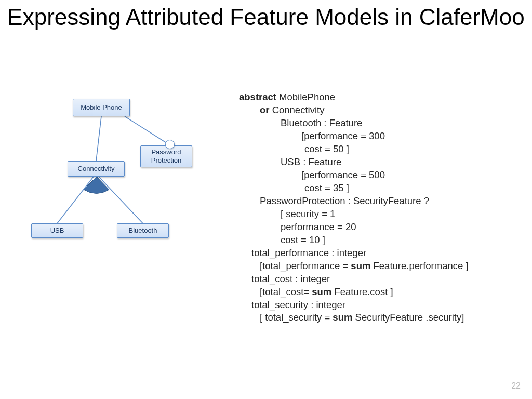 The image size is (532, 399). I want to click on code-text: cost = 10 ], so click(379, 240).